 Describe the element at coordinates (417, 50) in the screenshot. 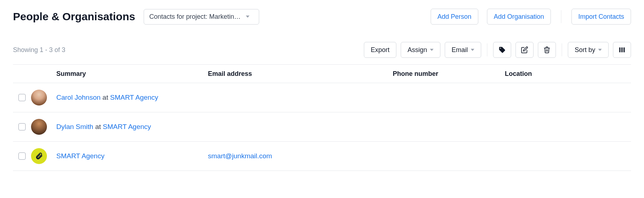

I see `assign-label: Assign` at that location.